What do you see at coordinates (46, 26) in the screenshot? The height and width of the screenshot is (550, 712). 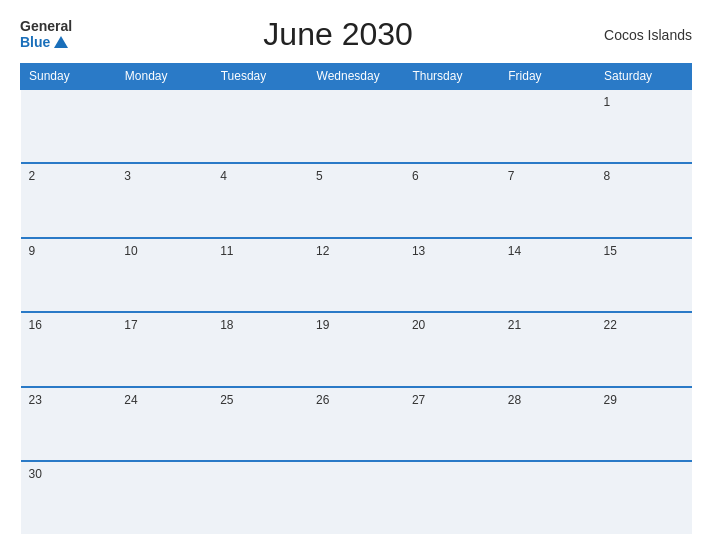 I see `logo-general-text: General` at bounding box center [46, 26].